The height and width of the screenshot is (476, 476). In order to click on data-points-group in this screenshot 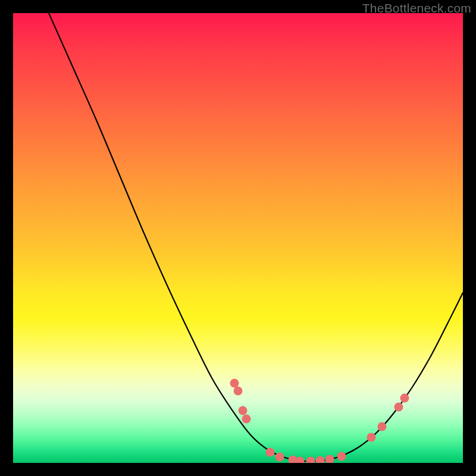, I will do `click(320, 421)`.